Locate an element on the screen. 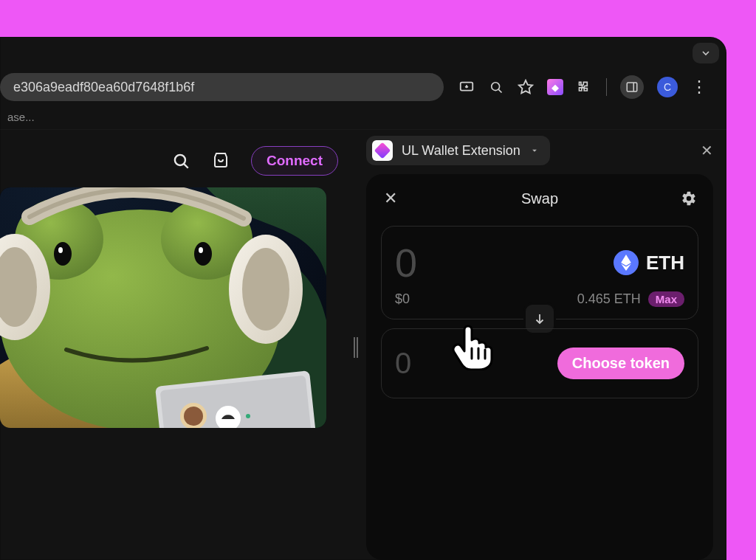 This screenshot has height=560, width=756. extension-logo-icon is located at coordinates (382, 151).